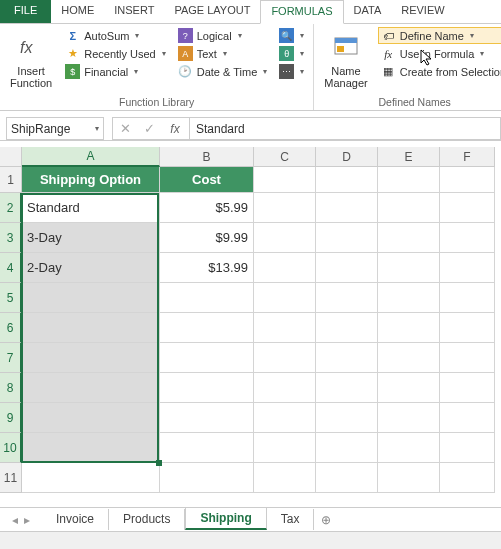 The height and width of the screenshot is (549, 501). What do you see at coordinates (116, 36) in the screenshot?
I see `autosum-button: ΣAutoSum▾` at bounding box center [116, 36].